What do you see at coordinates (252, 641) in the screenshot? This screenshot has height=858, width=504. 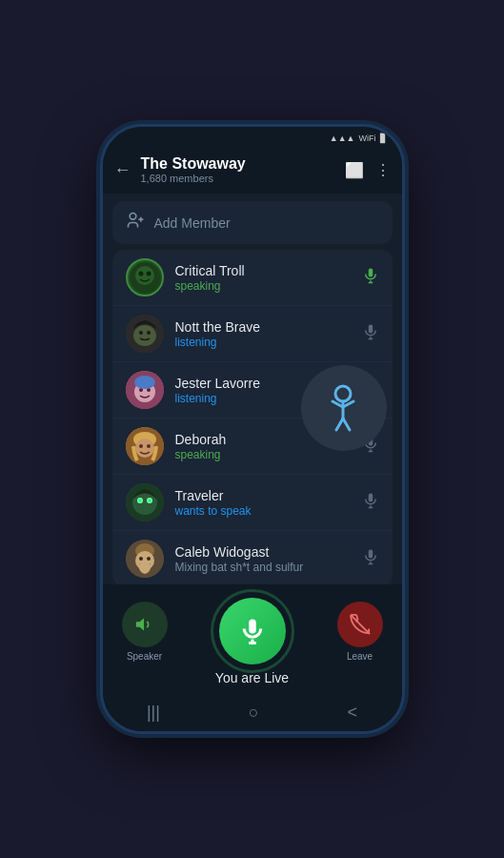 I see `bottom-controls: Speaker` at bounding box center [252, 641].